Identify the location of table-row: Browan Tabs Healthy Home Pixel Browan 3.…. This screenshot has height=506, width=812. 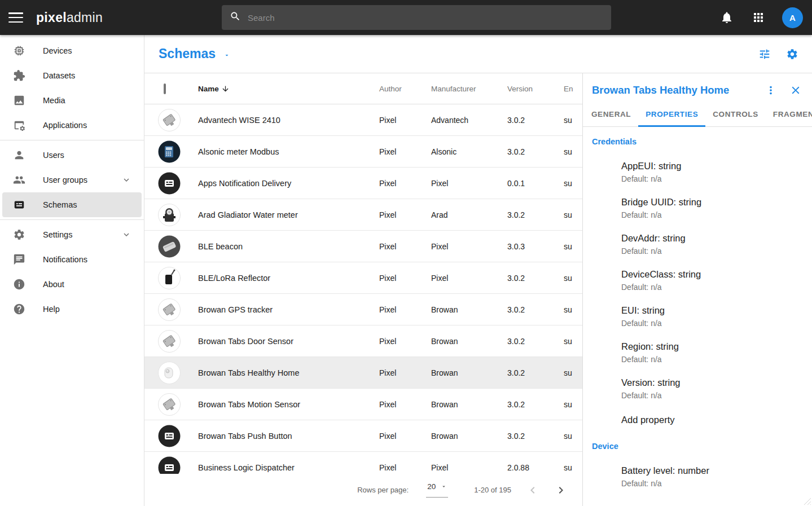
(363, 373).